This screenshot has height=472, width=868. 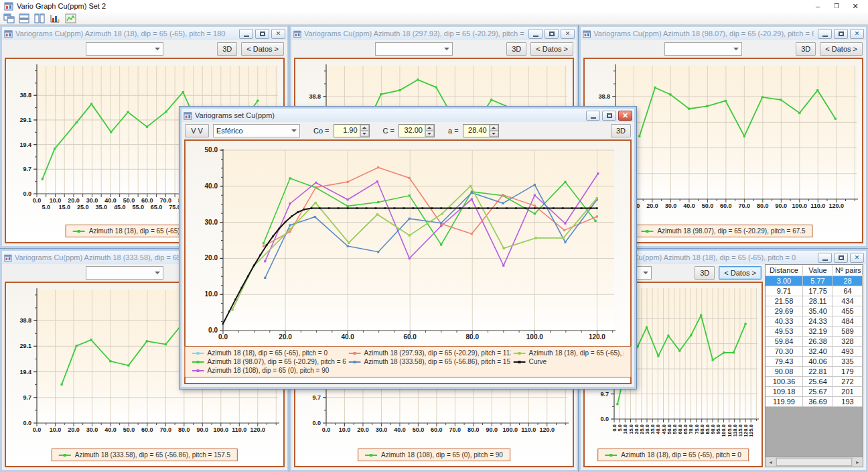 I want to click on window-titlebar: Variograms Cu(ppm) Azimuth 18 (98.07), d…, so click(x=723, y=34).